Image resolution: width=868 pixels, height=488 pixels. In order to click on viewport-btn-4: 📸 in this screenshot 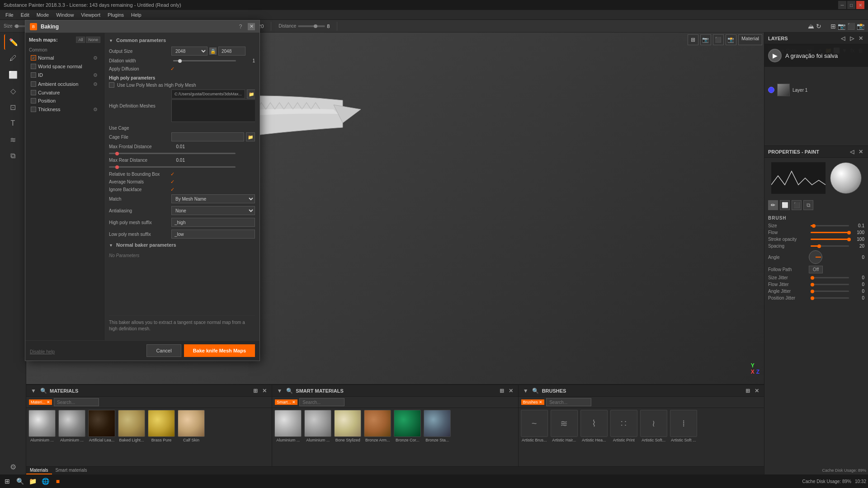, I will do `click(731, 40)`.